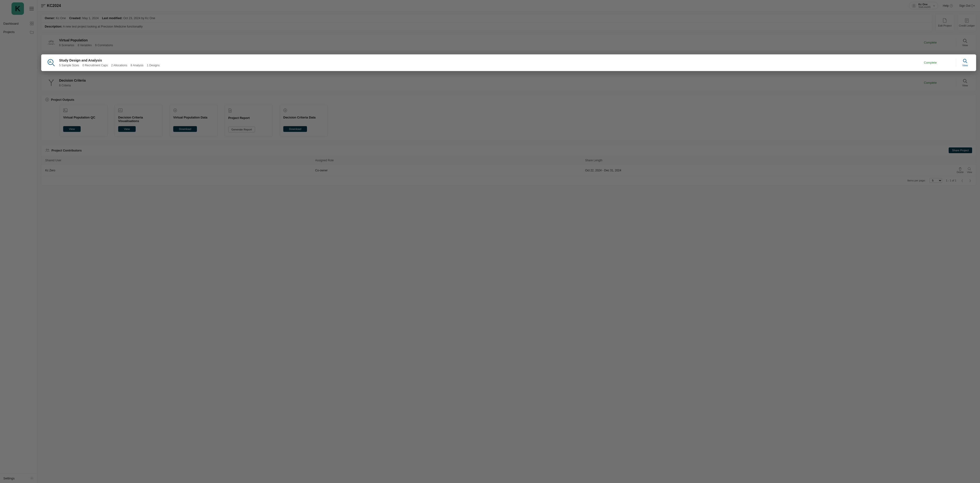  What do you see at coordinates (965, 61) in the screenshot?
I see `search-icon` at bounding box center [965, 61].